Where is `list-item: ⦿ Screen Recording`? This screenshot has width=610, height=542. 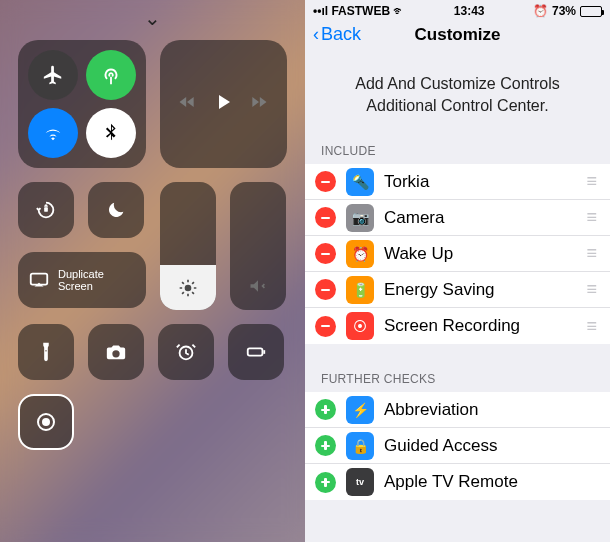
list-item: ⦿ Screen Recording is located at coordinates (458, 326).